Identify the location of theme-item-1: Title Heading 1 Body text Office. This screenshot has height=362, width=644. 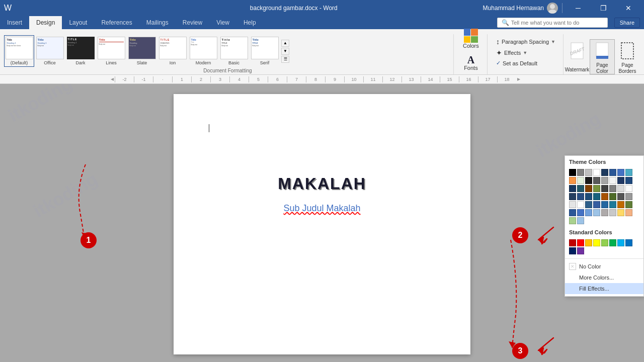
(50, 51).